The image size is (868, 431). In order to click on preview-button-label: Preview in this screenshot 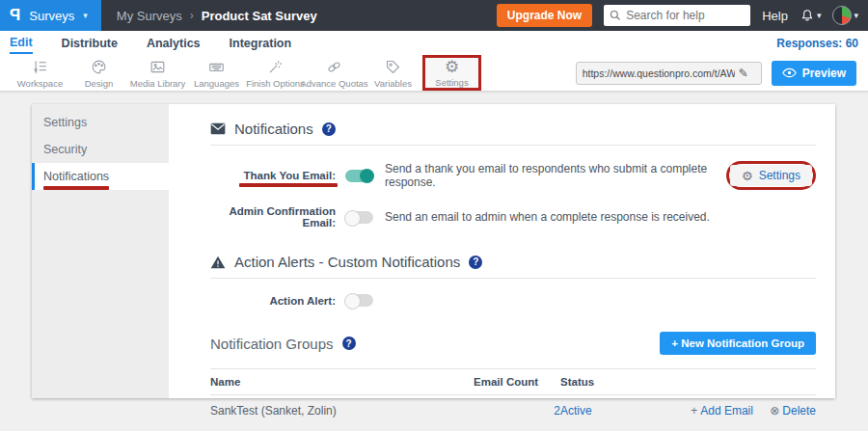, I will do `click(824, 73)`.